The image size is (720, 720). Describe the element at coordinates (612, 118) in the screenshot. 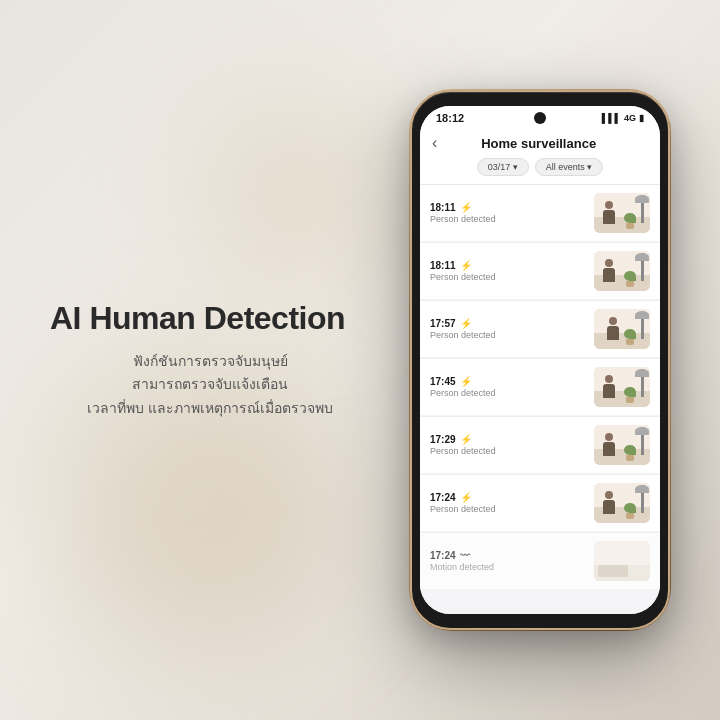

I see `signal-icon: ▌▌▌` at that location.